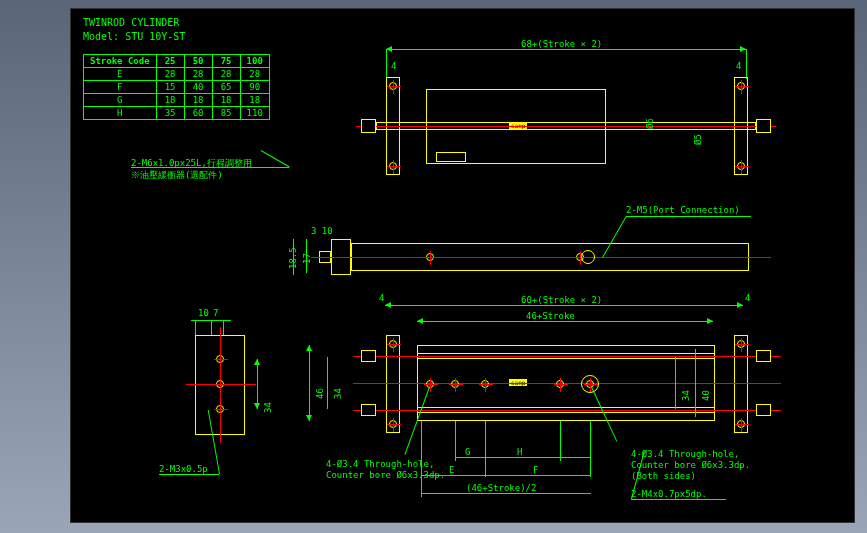 The width and height of the screenshot is (867, 533). What do you see at coordinates (590, 384) in the screenshot?
I see `callout-circle-icon` at bounding box center [590, 384].